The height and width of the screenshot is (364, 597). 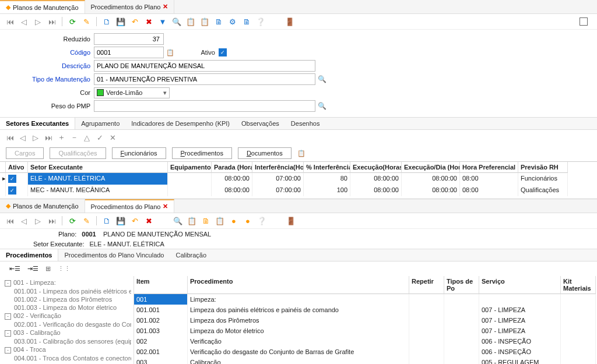 I want to click on col-tipo: Tipos de Po, so click(x=462, y=285).